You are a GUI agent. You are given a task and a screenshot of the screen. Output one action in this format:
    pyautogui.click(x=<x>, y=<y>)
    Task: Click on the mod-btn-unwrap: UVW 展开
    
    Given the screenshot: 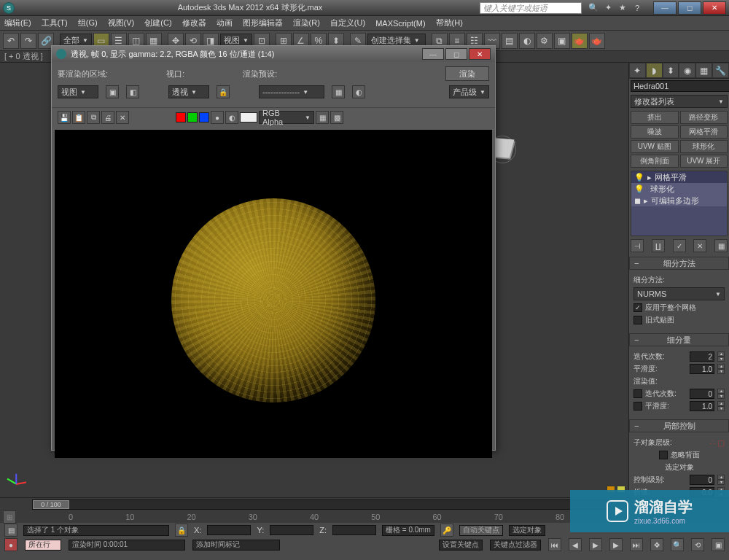 What is the action you would take?
    pyautogui.click(x=704, y=161)
    